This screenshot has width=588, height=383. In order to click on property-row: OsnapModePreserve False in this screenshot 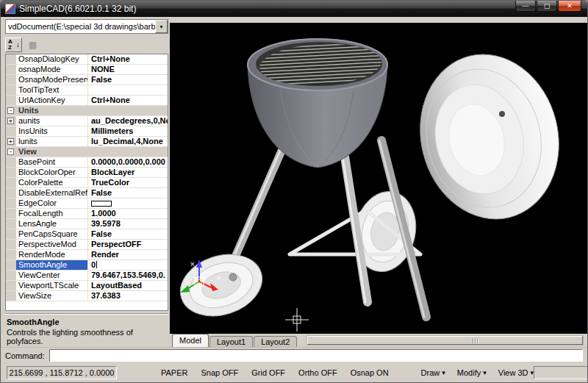, I will do `click(87, 80)`.